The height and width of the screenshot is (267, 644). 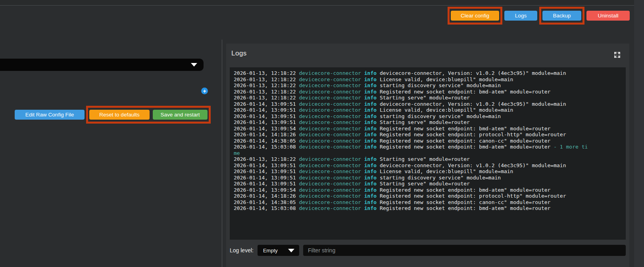 I want to click on annotation-highlight: Reset to defaults Save and restart, so click(x=148, y=115).